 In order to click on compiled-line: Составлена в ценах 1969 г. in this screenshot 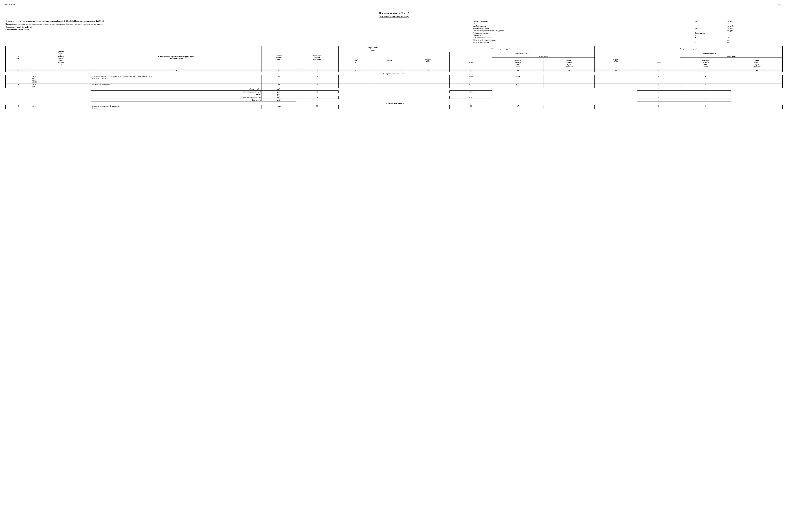, I will do `click(219, 29)`.